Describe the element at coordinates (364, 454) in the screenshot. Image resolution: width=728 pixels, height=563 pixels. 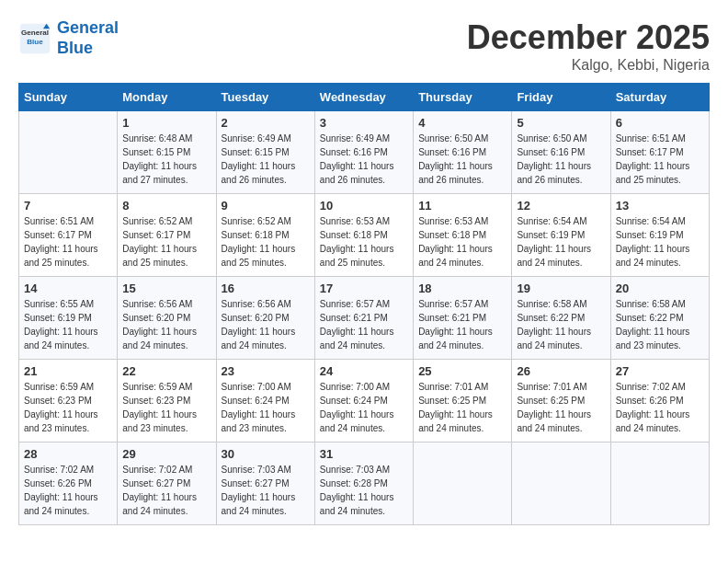
I see `day-number: 31` at that location.